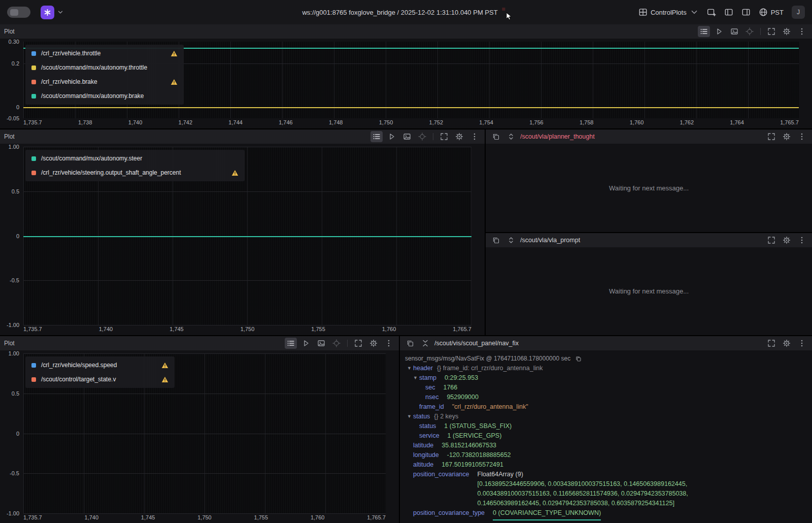 The height and width of the screenshot is (523, 812). I want to click on message-field-row: ▼ status {} 2 keys, so click(606, 416).